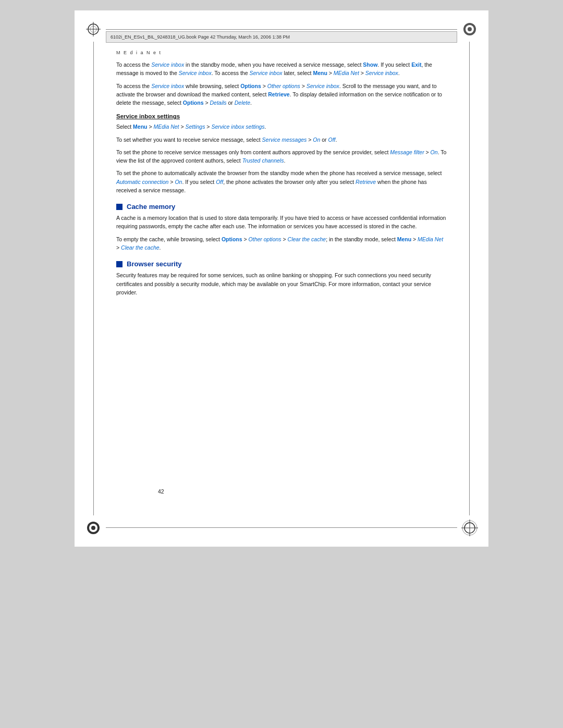  Describe the element at coordinates (282, 37) in the screenshot. I see `file-header: 6102i_EN_ESv1_BIL_9248318_UG.book Page 4…` at that location.